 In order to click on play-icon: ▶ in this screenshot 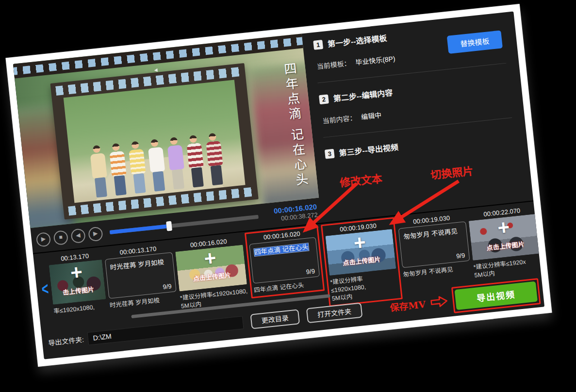, I will do `click(43, 239)`.